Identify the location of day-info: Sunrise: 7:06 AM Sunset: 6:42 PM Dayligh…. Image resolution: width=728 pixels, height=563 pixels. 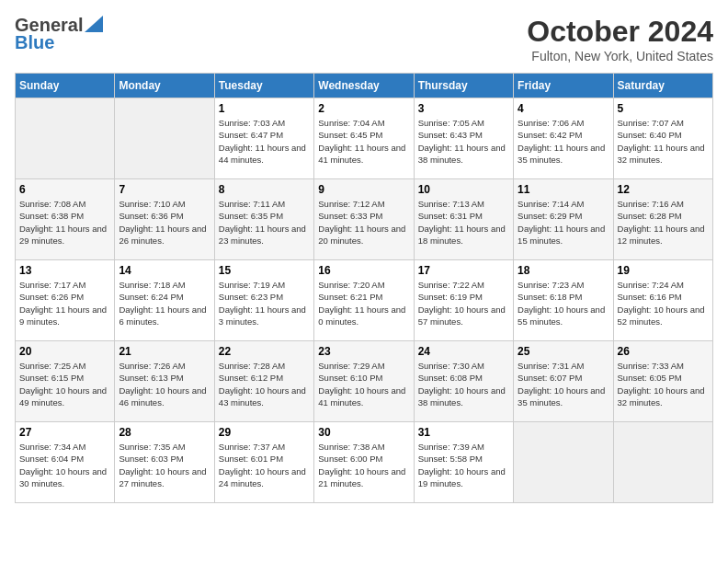
(563, 142).